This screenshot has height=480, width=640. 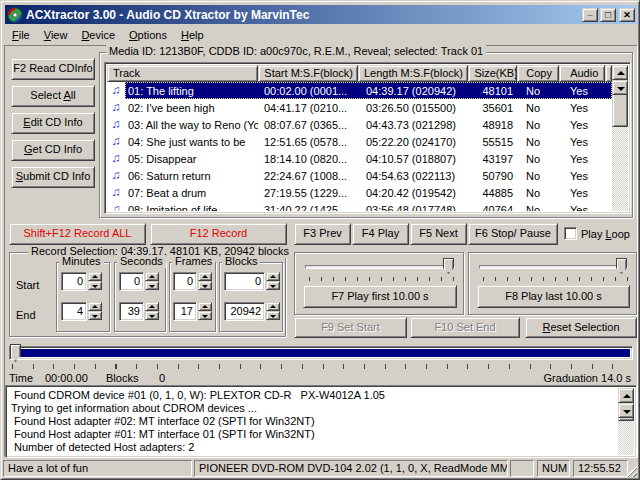 I want to click on track-list-scrollbar, so click(x=620, y=138).